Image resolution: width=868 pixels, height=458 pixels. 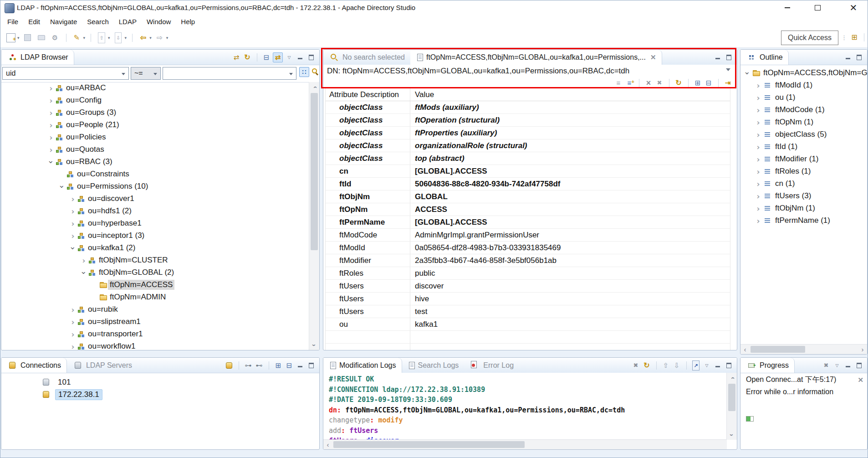 I want to click on search-value-combo, so click(x=230, y=73).